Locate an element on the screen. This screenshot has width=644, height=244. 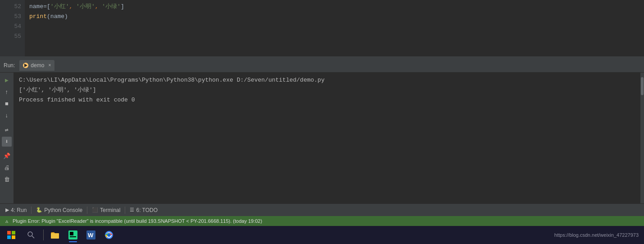
taskbar-sep is located at coordinates (43, 235).